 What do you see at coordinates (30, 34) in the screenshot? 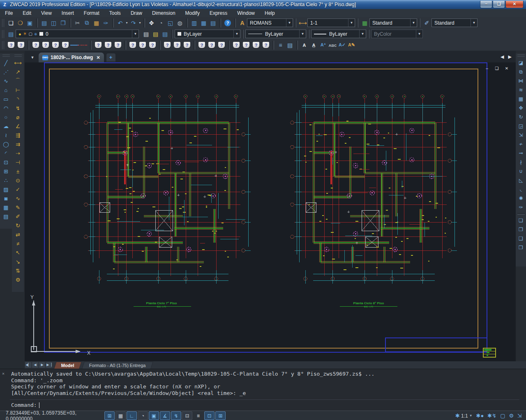
I see `layer-plot-icon: ▢` at bounding box center [30, 34].